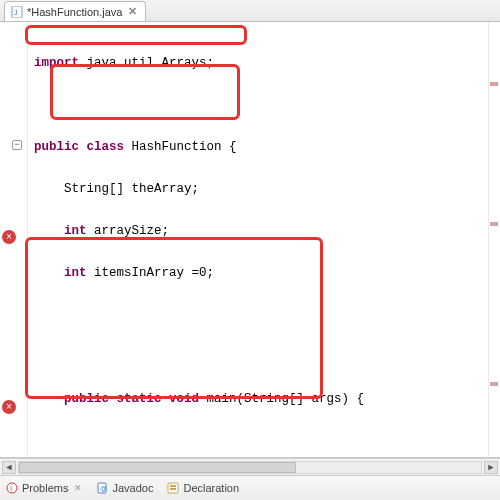 The width and height of the screenshot is (500, 500). Describe the element at coordinates (250, 11) in the screenshot. I see `editor-tab-bar: J *HashFunction.java ✕` at that location.